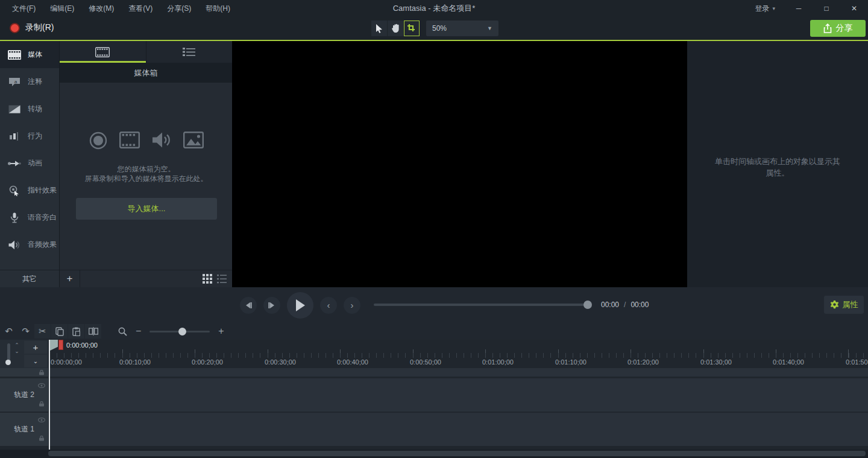  Describe the element at coordinates (76, 332) in the screenshot. I see `paste-icon` at that location.